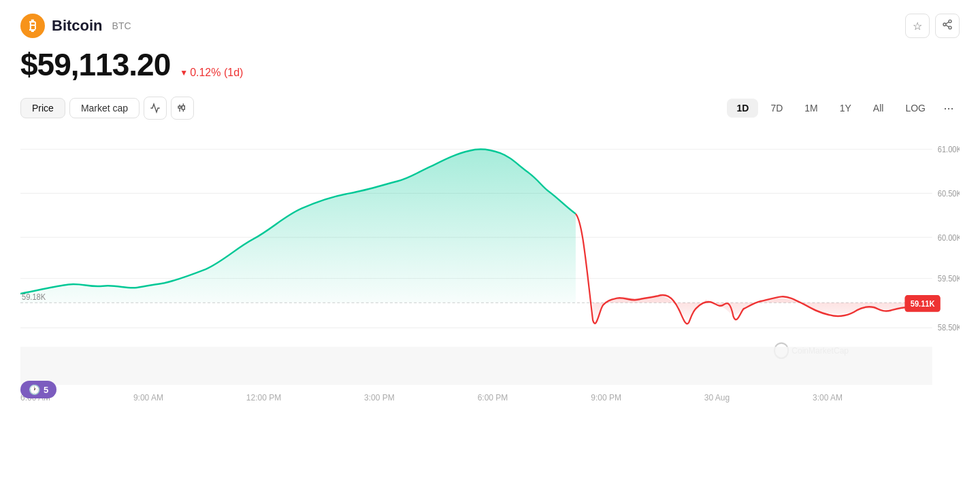 Image resolution: width=980 pixels, height=497 pixels. I want to click on svg-text: 61.00K, so click(949, 149).